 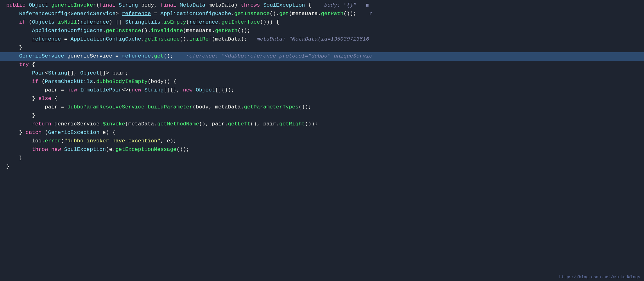 I want to click on code-line: } catch (GenericException e) {, so click(x=322, y=133).